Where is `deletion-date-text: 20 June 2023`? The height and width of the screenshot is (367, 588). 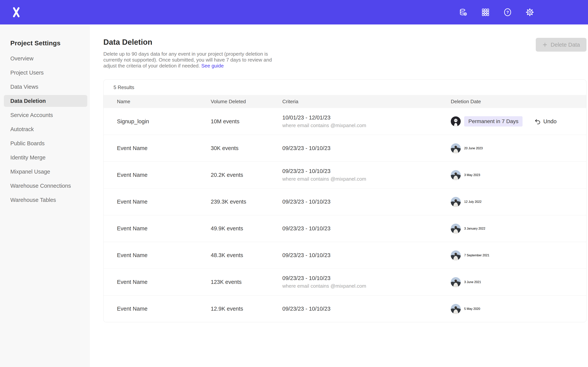 deletion-date-text: 20 June 2023 is located at coordinates (473, 148).